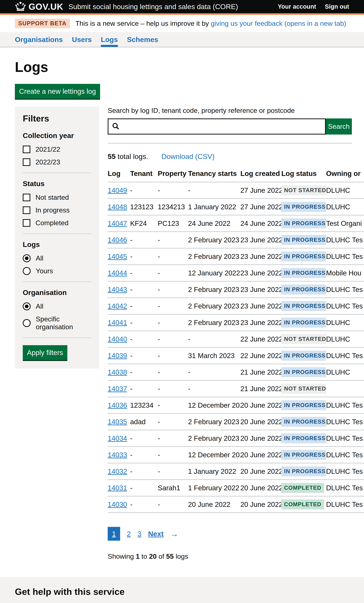  Describe the element at coordinates (139, 534) in the screenshot. I see `pagination-page-link: 3` at that location.